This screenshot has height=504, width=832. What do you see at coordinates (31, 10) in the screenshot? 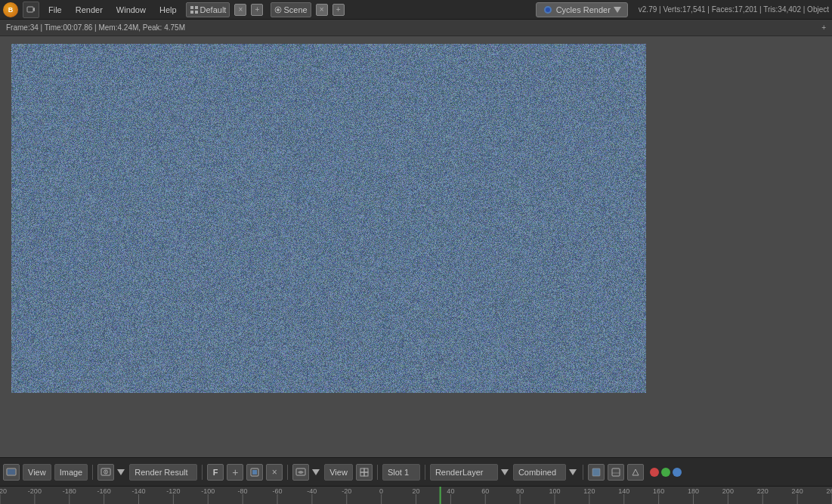
I see `editor-type-button` at bounding box center [31, 10].